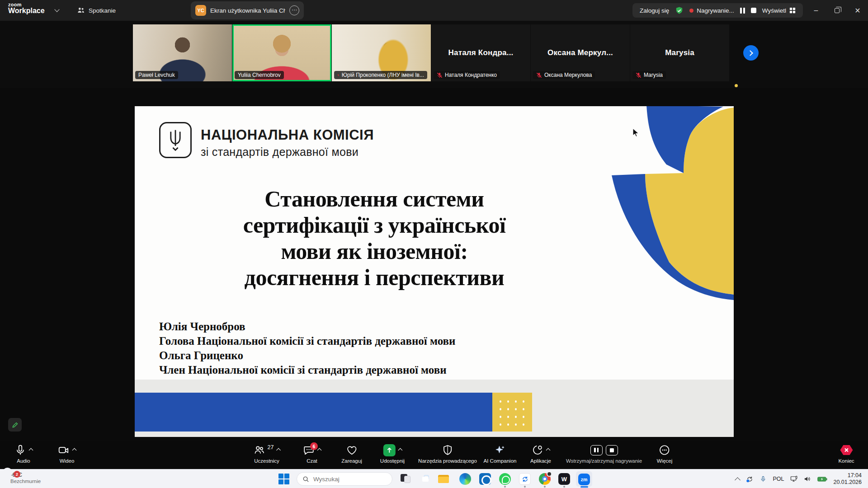 The width and height of the screenshot is (868, 488). Describe the element at coordinates (580, 53) in the screenshot. I see `name-tile-oksana: Оксана Меркул... Оксана Меркулова` at that location.